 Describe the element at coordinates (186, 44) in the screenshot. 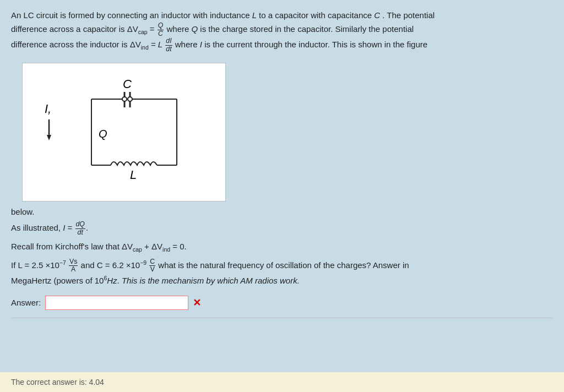

I see `where-text-2: where` at that location.